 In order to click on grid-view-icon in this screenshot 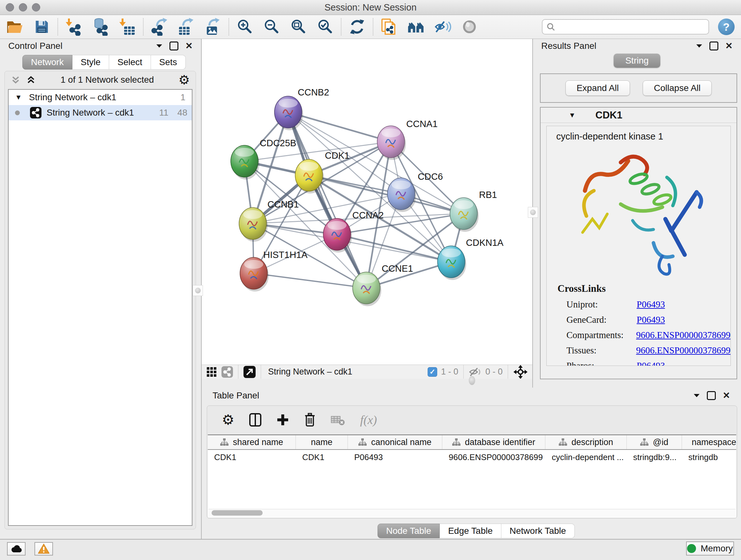, I will do `click(212, 372)`.